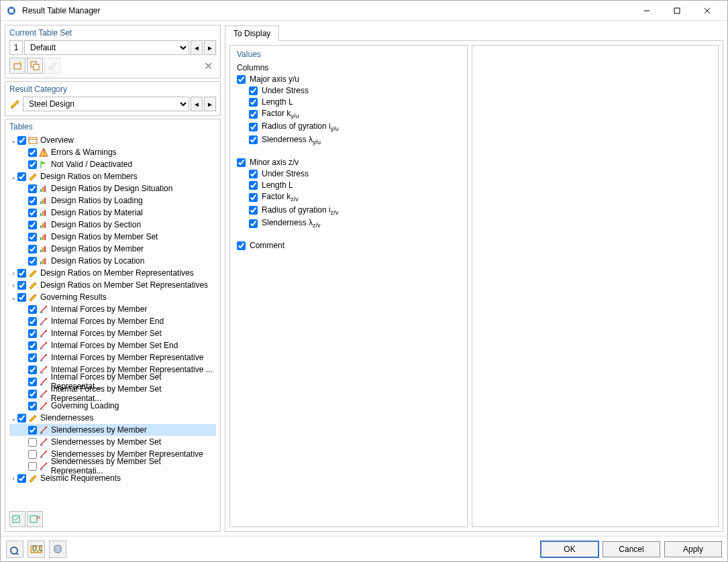 The height and width of the screenshot is (562, 728). What do you see at coordinates (570, 549) in the screenshot?
I see `ok-button: OK` at bounding box center [570, 549].